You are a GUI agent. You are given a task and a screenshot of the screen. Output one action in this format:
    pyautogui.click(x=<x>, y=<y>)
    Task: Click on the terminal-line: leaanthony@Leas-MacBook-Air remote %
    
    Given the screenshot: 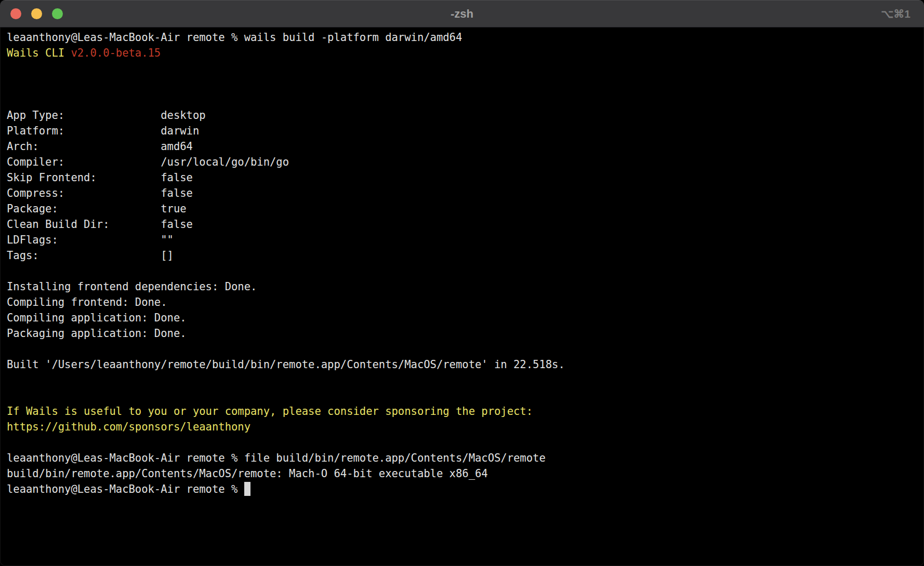 What is the action you would take?
    pyautogui.click(x=463, y=489)
    